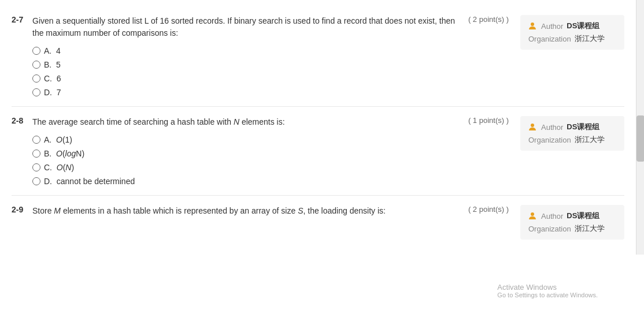 Image resolution: width=644 pixels, height=310 pixels. What do you see at coordinates (260, 27) in the screenshot?
I see `question-title-27: 2-7 Given a sequentially stored list L o…` at bounding box center [260, 27].